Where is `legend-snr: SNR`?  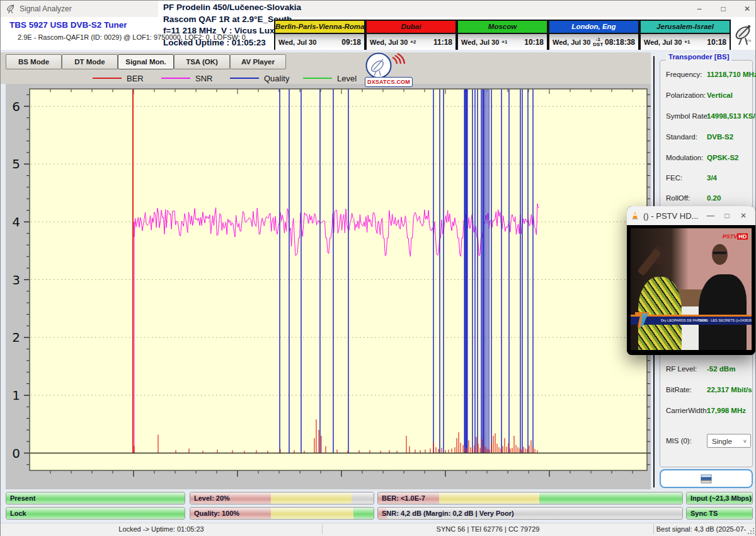 legend-snr: SNR is located at coordinates (186, 78).